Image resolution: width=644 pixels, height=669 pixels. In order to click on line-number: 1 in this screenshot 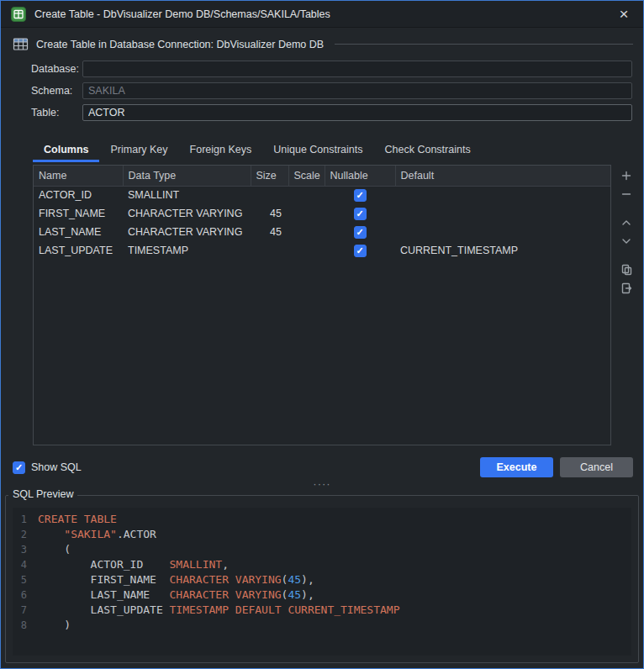, I will do `click(25, 519)`.